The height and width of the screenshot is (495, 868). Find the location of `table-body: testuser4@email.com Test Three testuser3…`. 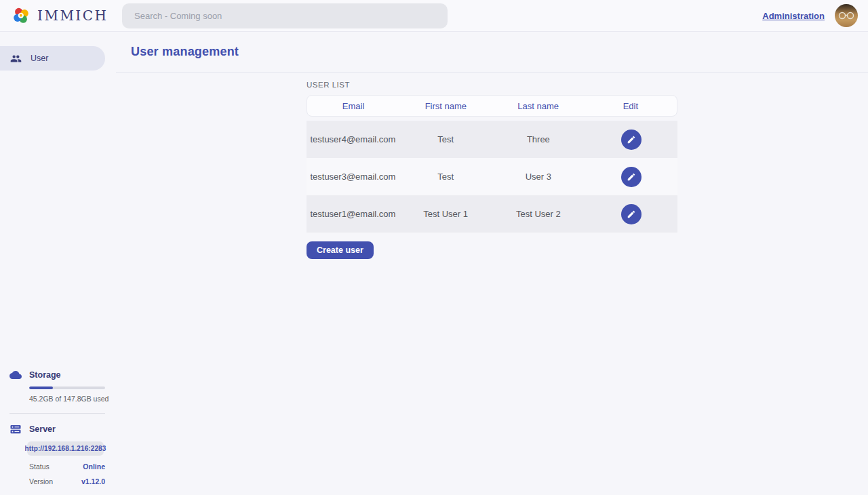

table-body: testuser4@email.com Test Three testuser3… is located at coordinates (492, 176).